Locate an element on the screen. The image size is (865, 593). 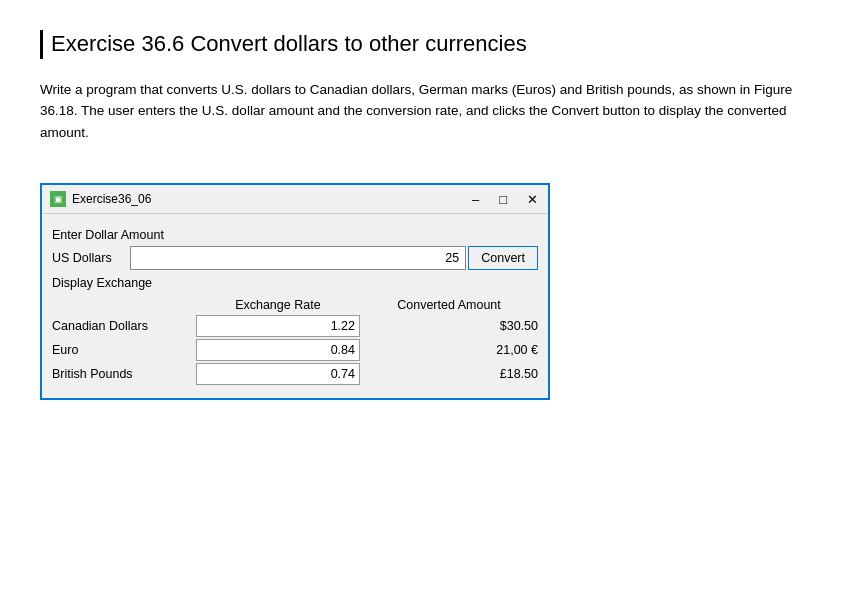
convert-button: Convert is located at coordinates (503, 258).